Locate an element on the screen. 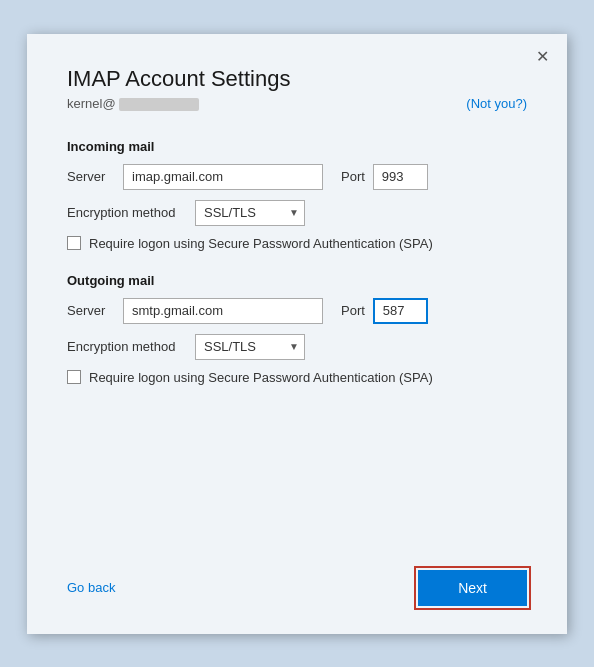 The width and height of the screenshot is (594, 667). page-title: IMAP Account Settings is located at coordinates (297, 79).